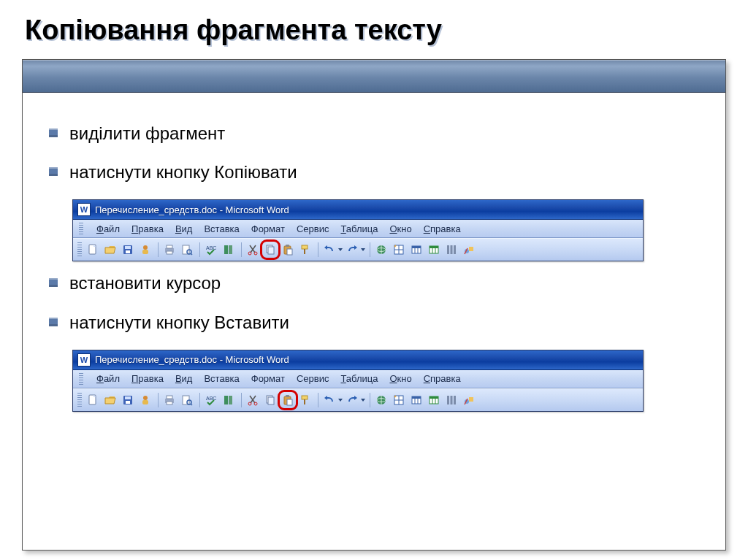 Image resolution: width=748 pixels, height=560 pixels. I want to click on word-title: Перечисление_средств.doc - Microsoft Wor…, so click(192, 210).